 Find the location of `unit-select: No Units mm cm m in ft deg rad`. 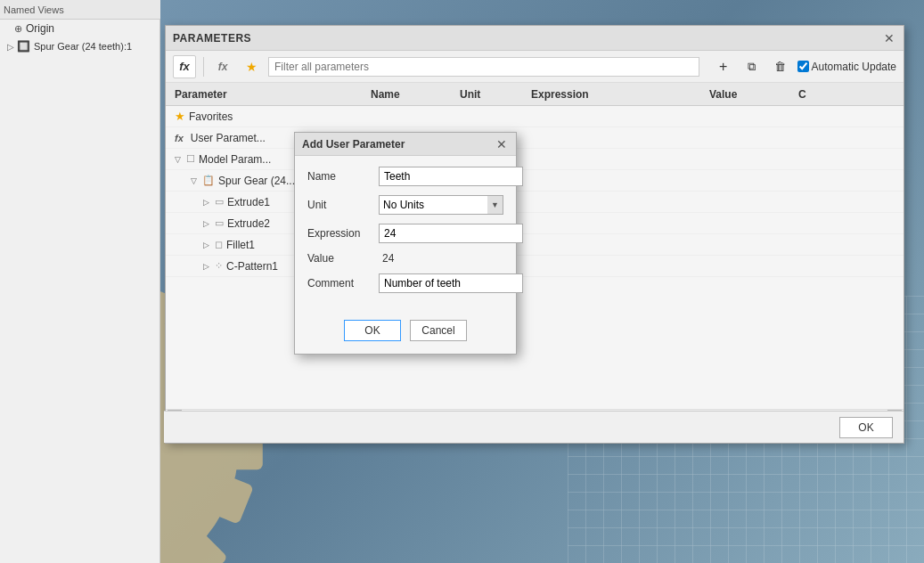

unit-select: No Units mm cm m in ft deg rad is located at coordinates (441, 205).